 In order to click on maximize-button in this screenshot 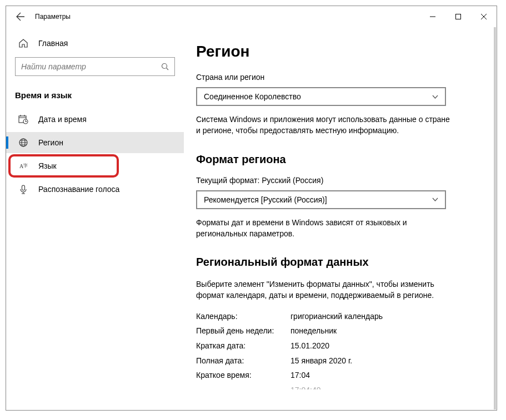, I will do `click(458, 17)`.